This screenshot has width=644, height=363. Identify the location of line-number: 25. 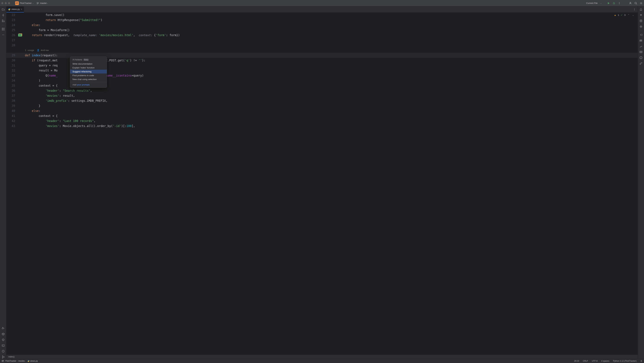
(12, 30).